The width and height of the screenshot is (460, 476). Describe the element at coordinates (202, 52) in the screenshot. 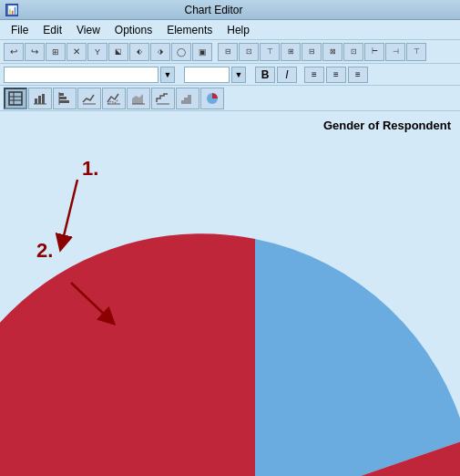

I see `grid-button: ▣` at that location.